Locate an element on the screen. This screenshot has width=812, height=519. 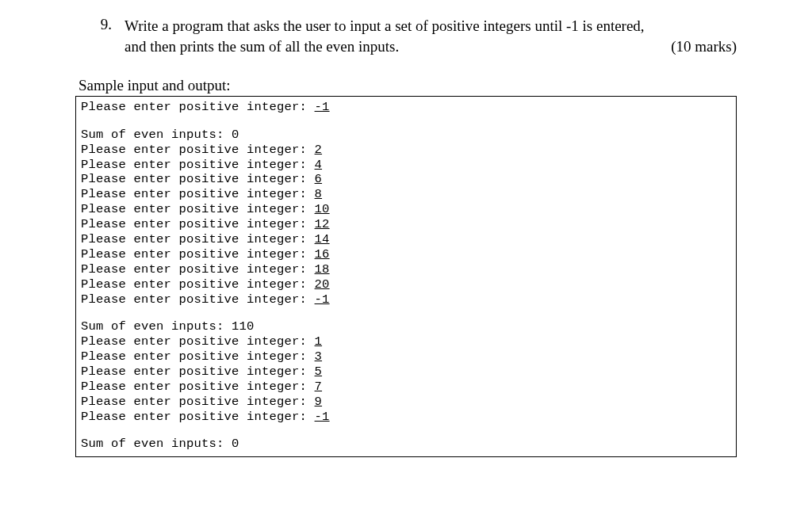
user-input-value: 20 is located at coordinates (322, 284).